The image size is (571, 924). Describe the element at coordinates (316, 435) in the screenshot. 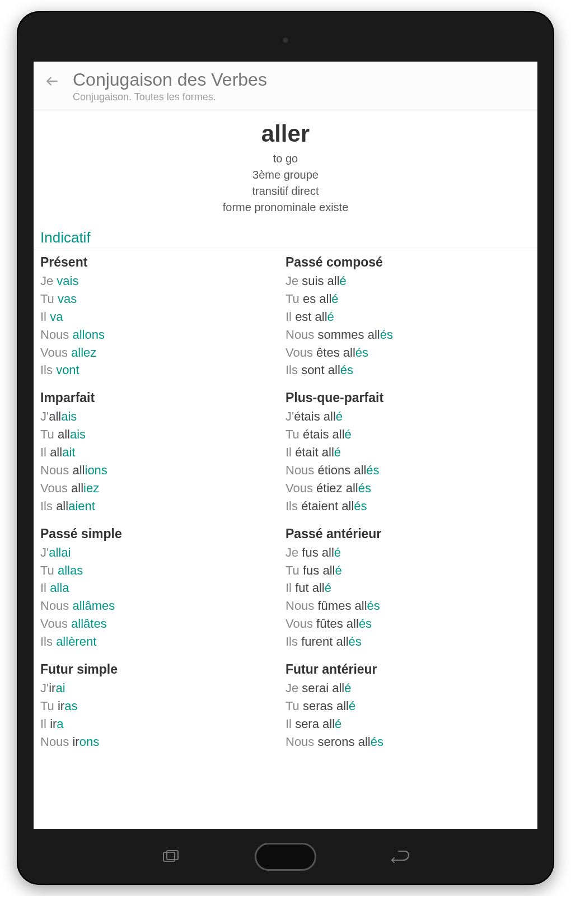

I see `verb-part: étais` at that location.